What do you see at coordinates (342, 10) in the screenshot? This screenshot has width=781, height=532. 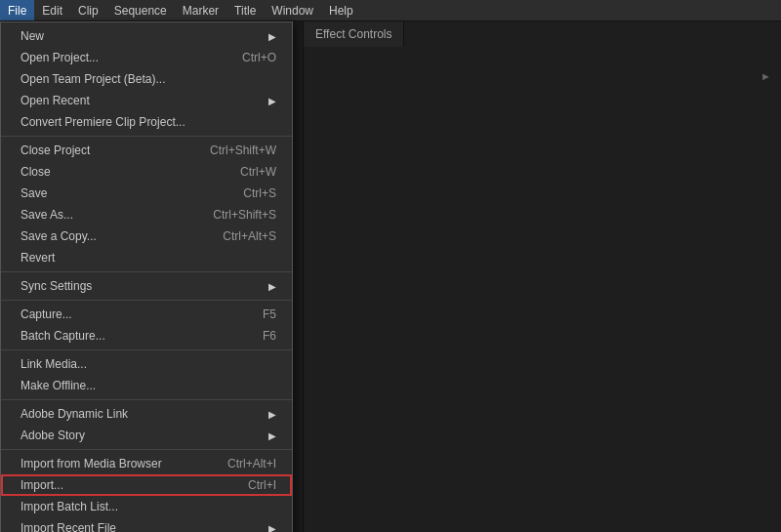 I see `menu-help: Help` at bounding box center [342, 10].